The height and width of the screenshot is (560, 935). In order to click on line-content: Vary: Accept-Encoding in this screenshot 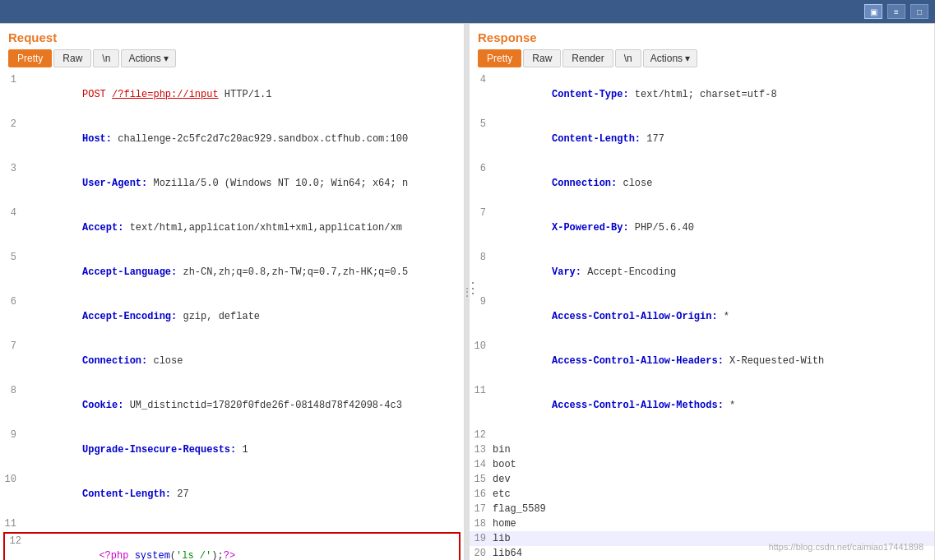, I will do `click(714, 272)`.